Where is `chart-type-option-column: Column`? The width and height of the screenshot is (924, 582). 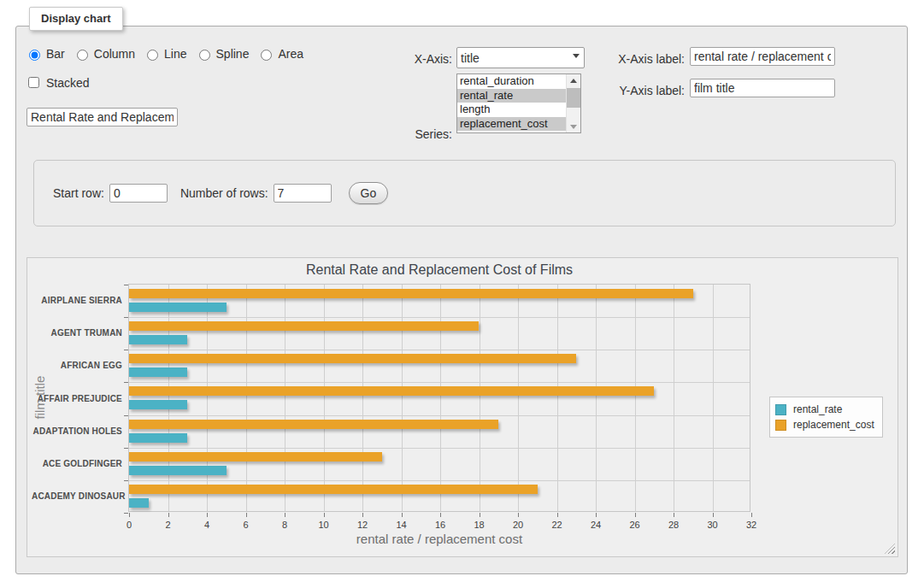
chart-type-option-column: Column is located at coordinates (104, 54).